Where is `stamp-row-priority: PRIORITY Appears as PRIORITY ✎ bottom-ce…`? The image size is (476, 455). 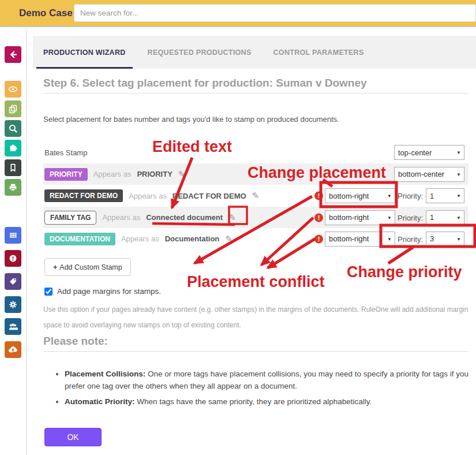 stamp-row-priority: PRIORITY Appears as PRIORITY ✎ bottom-ce… is located at coordinates (256, 174).